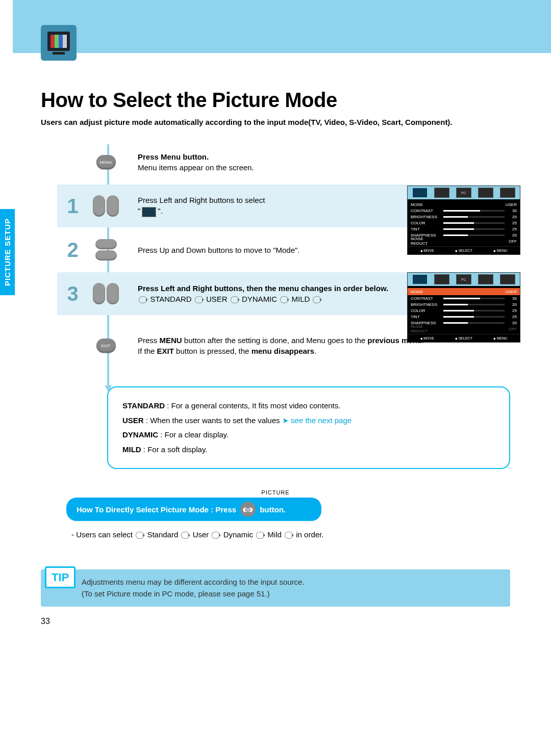  What do you see at coordinates (106, 255) in the screenshot?
I see `down-button-icon` at bounding box center [106, 255].